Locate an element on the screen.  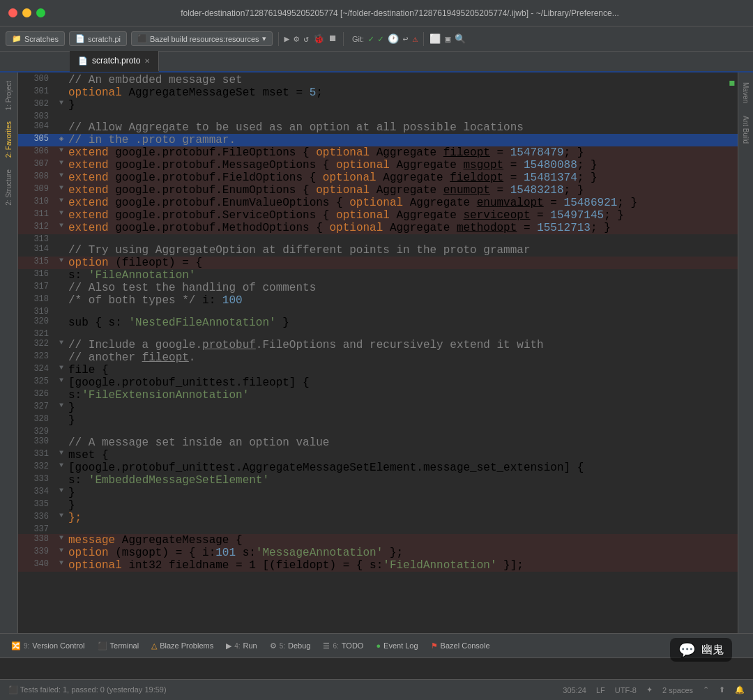
status-bar: ⬛ Tests failed: 1, passed: 0 (yesterday … is located at coordinates (376, 690).